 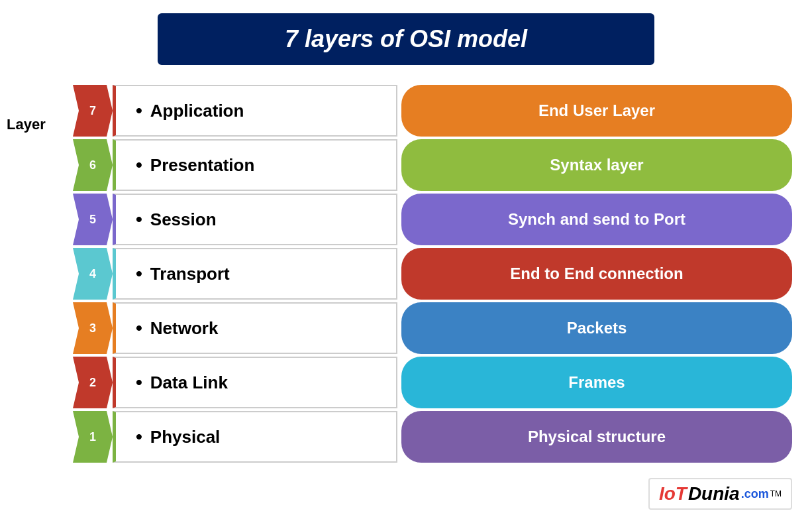 I want to click on layer-row: 5 • Session Synch and send to Port, so click(x=432, y=219).